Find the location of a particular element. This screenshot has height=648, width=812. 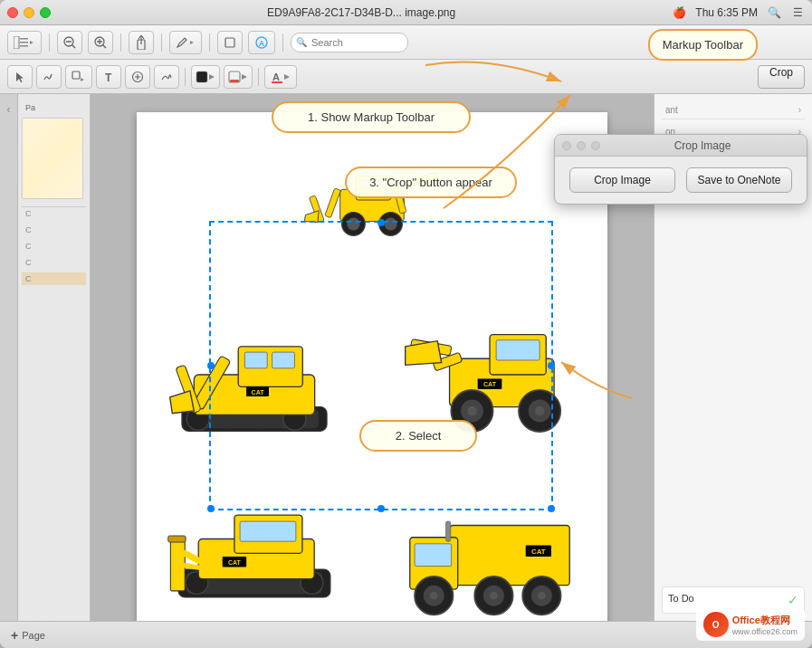

vehicle-cell-excavator: CAT is located at coordinates (254, 375).